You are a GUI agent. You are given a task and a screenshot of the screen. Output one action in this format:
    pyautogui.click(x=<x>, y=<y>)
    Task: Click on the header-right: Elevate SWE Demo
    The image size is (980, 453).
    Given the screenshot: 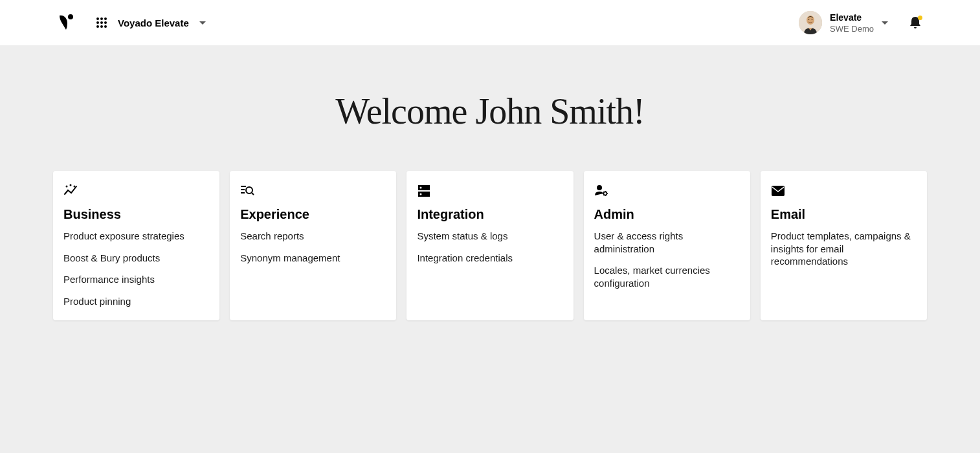 What is the action you would take?
    pyautogui.click(x=861, y=23)
    